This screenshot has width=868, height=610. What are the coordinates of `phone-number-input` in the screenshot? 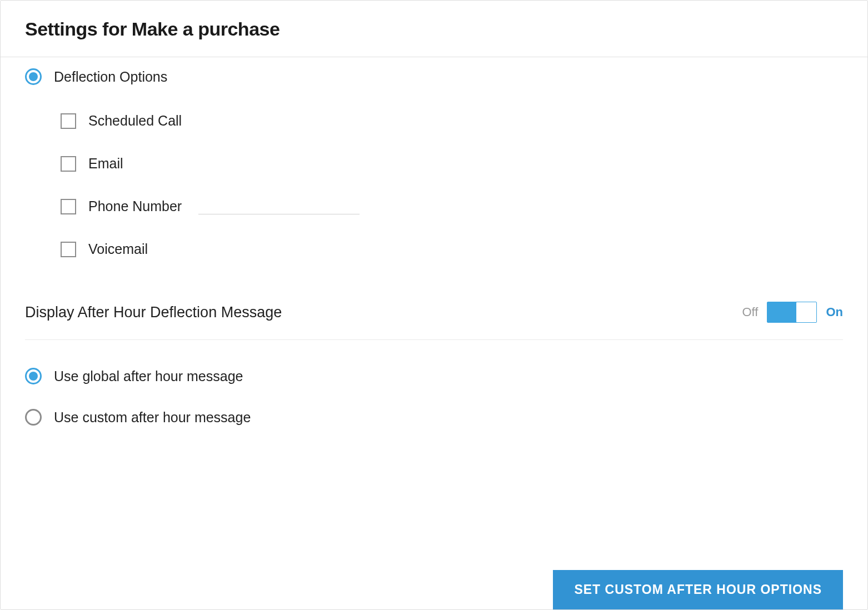 It's located at (279, 207).